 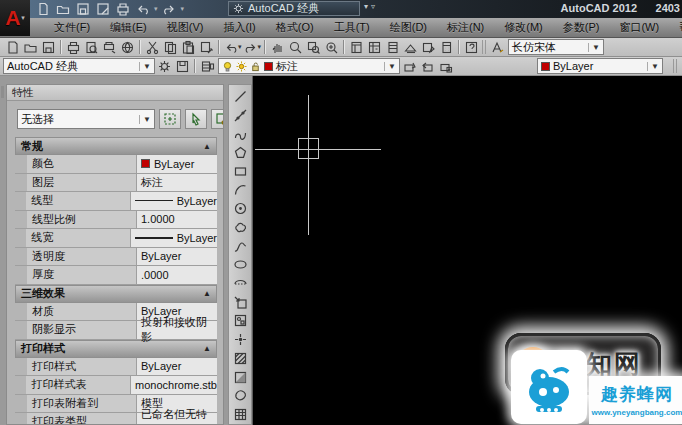 What do you see at coordinates (116, 146) in the screenshot?
I see `section-header-general: 常规 ▲` at bounding box center [116, 146].